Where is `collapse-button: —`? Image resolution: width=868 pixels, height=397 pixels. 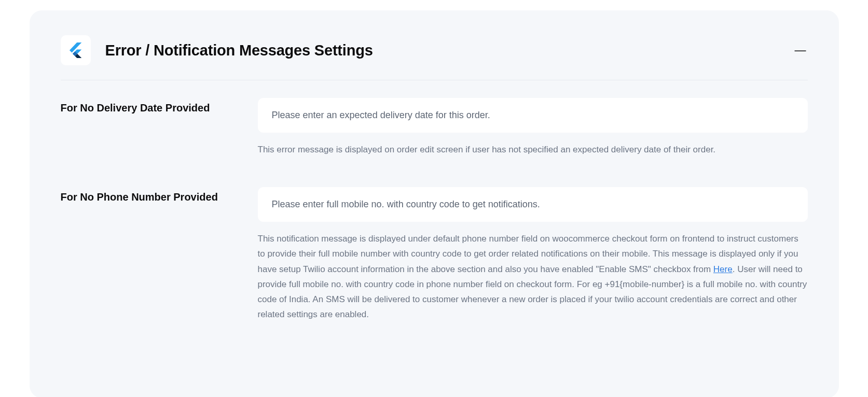
collapse-button: — is located at coordinates (801, 50).